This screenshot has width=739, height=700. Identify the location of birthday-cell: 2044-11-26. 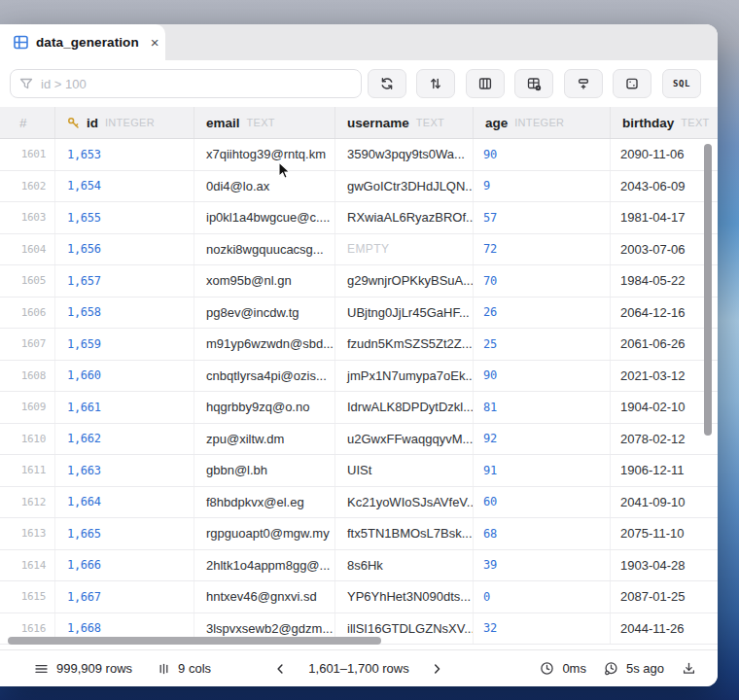
(664, 629).